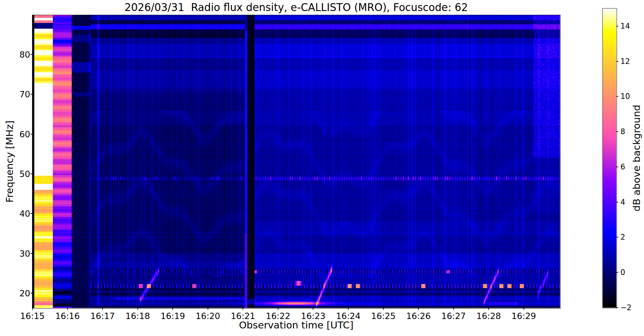  Describe the element at coordinates (296, 8) in the screenshot. I see `chart-title: 2026/03/31 Radio flux density, e-CALLIST…` at that location.